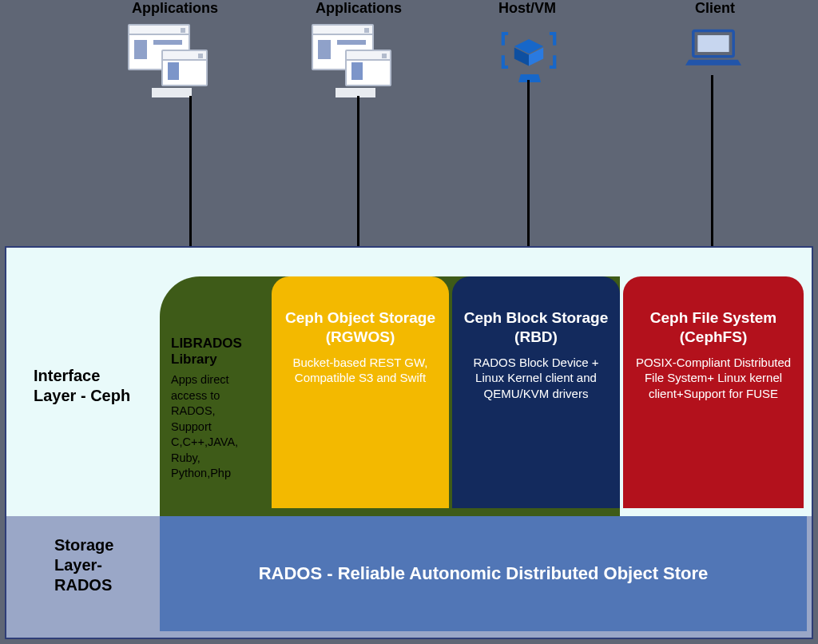  I want to click on client-label-pc: Client, so click(715, 8).